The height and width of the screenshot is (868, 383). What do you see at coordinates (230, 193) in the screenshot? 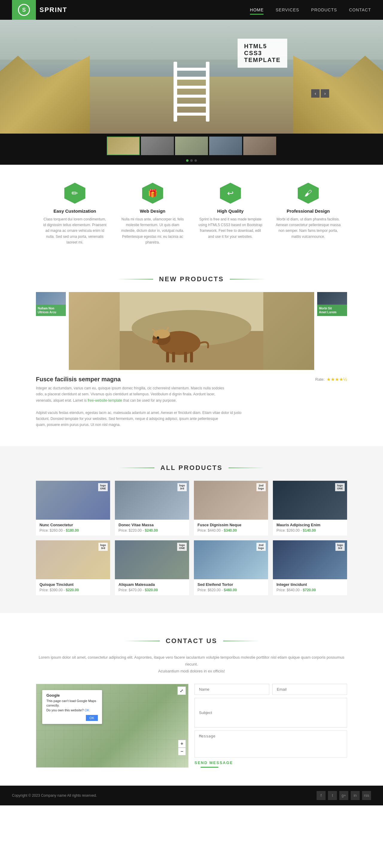
I see `feature-3-icon: ↩` at bounding box center [230, 193].